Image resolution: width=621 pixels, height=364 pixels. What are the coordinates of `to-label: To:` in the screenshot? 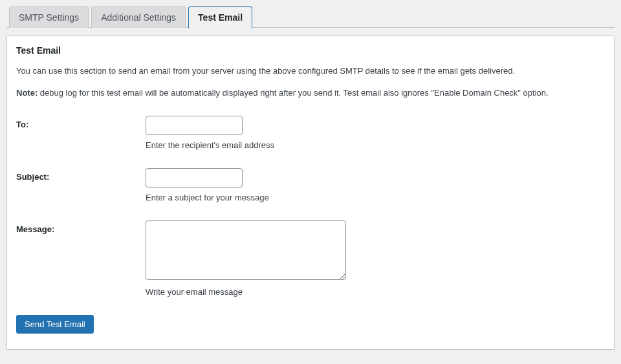 It's located at (81, 123).